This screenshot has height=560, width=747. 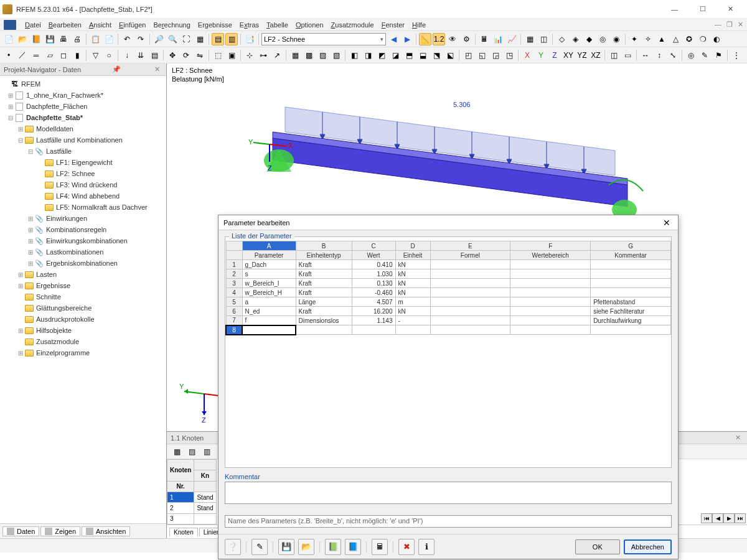 I want to click on search-icon: 🔎, so click(x=159, y=39).